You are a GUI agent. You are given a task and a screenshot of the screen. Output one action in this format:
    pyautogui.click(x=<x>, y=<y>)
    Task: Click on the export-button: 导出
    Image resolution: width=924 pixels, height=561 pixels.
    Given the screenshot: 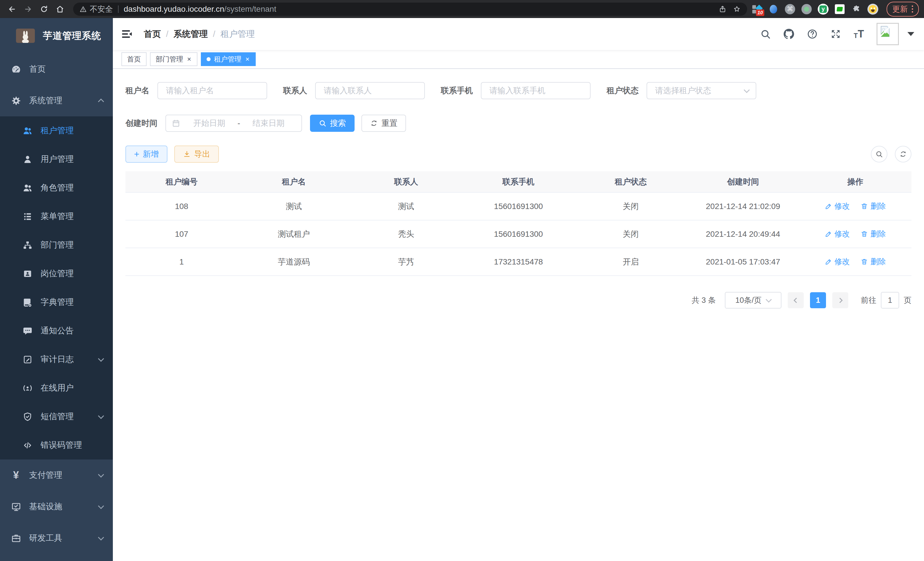 What is the action you would take?
    pyautogui.click(x=196, y=154)
    